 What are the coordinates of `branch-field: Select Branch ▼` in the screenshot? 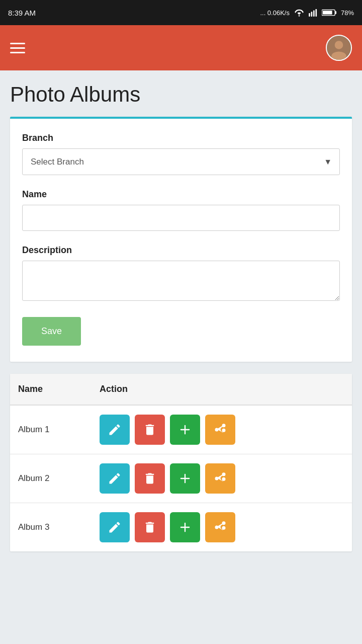 It's located at (181, 162).